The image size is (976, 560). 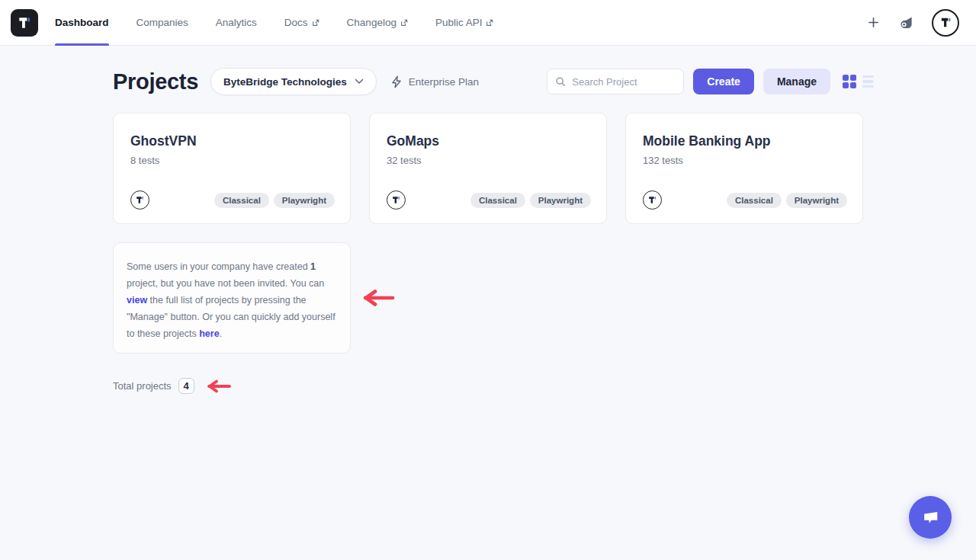 I want to click on nav-label: Changelog, so click(x=372, y=23).